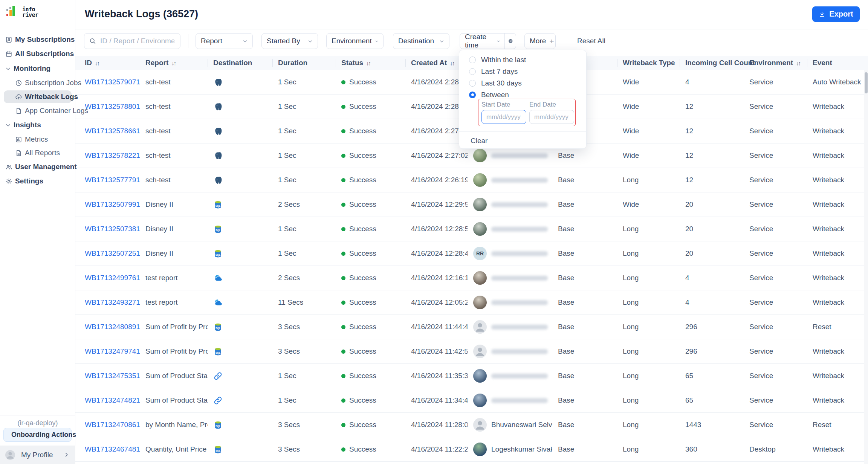  I want to click on my-profile-button: My Profile, so click(38, 455).